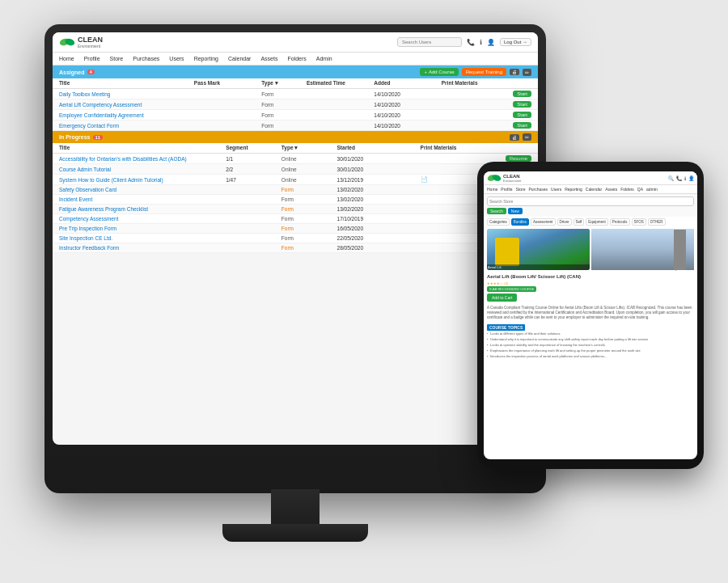  I want to click on add-course-button: + Add Course, so click(438, 72).